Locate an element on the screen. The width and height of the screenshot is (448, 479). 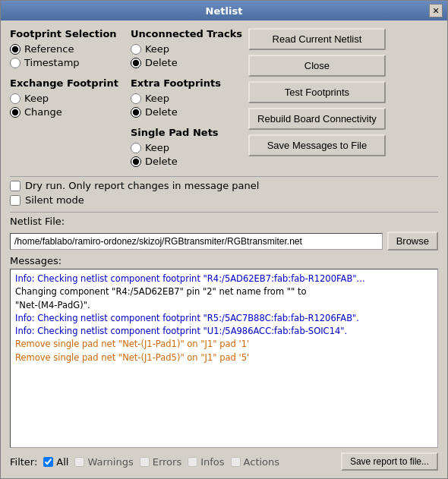
footprint-reference-option: Reference is located at coordinates (64, 49).